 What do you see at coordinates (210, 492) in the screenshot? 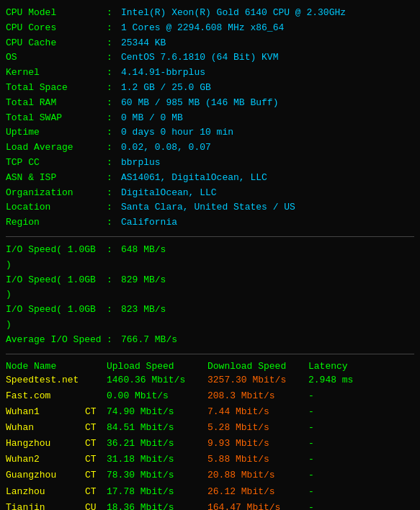
I see `speed-row: LanzhouCT17.78 Mbit/s26.12 Mbit/s-` at bounding box center [210, 492].